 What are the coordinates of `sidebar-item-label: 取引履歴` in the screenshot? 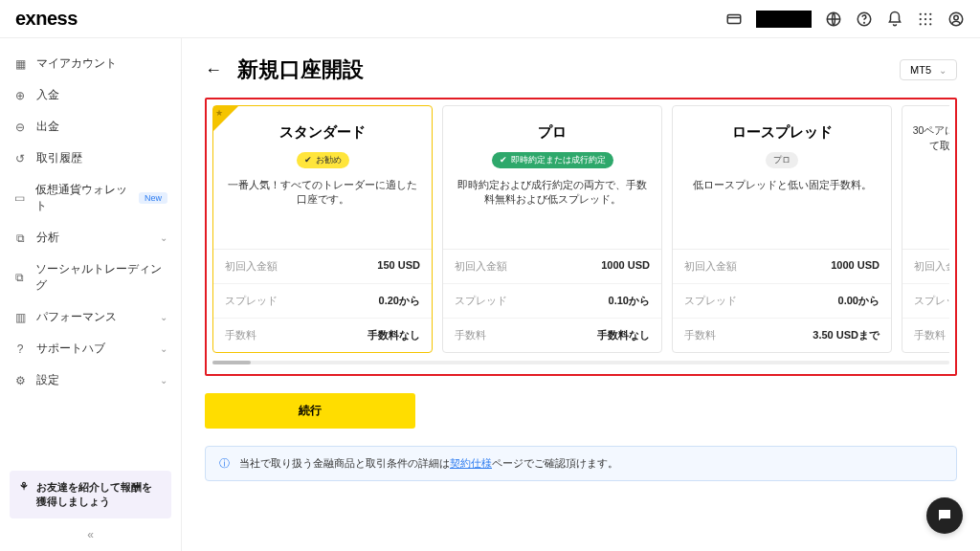 It's located at (59, 159).